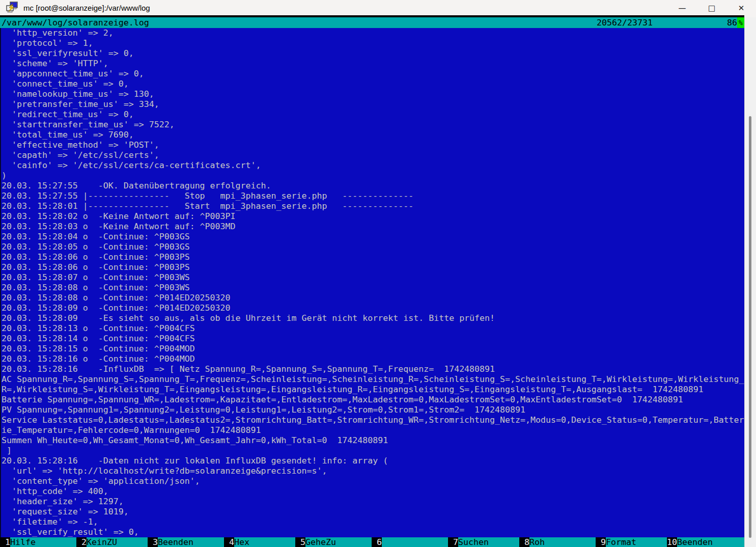  Describe the element at coordinates (186, 542) in the screenshot. I see `fn-key-3-beenden: 3Beenden` at that location.